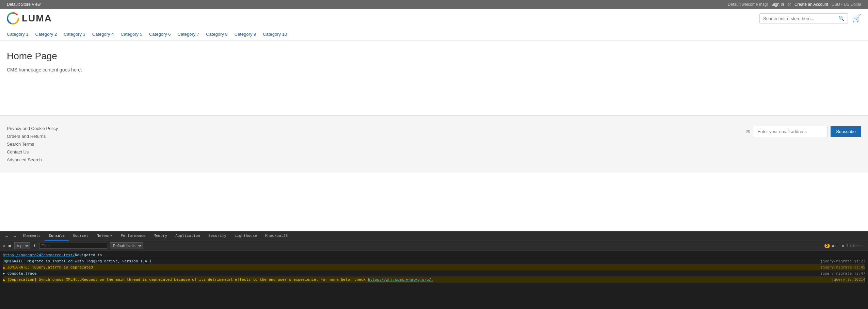  What do you see at coordinates (18, 34) in the screenshot?
I see `nav-item-category-1: Category 1` at bounding box center [18, 34].